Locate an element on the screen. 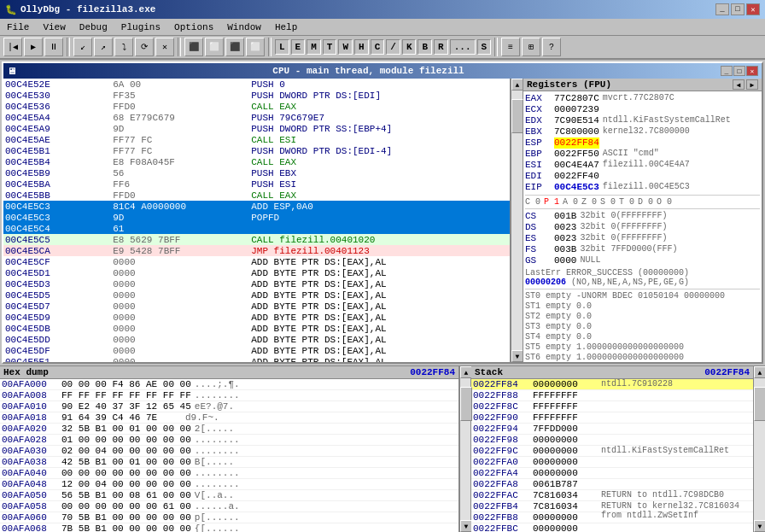 Image resolution: width=765 pixels, height=532 pixels. toolbar-label-k: K is located at coordinates (410, 47).